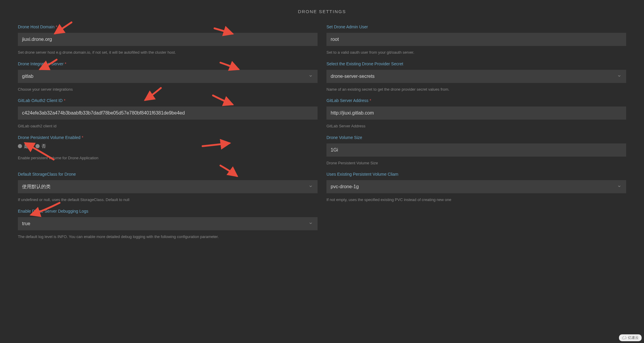 This screenshot has width=644, height=343. I want to click on label-admin-user: Set Drone Admin User, so click(476, 27).